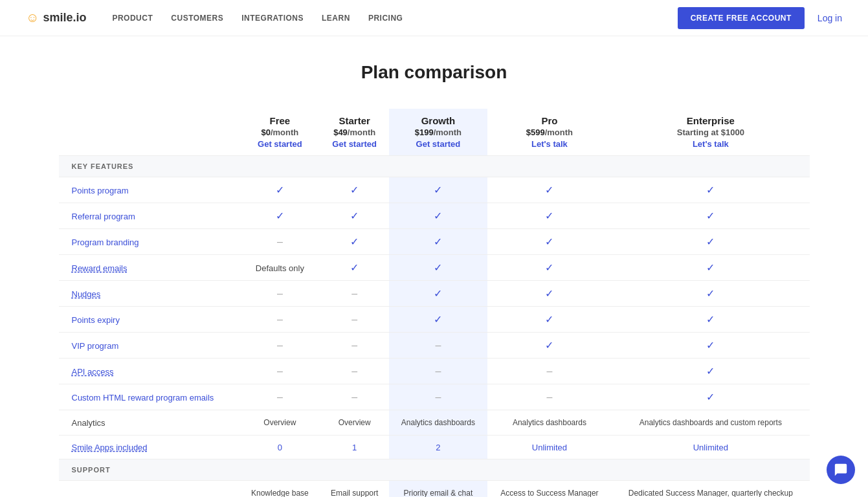  I want to click on logo: ☺ smile.io, so click(56, 18).